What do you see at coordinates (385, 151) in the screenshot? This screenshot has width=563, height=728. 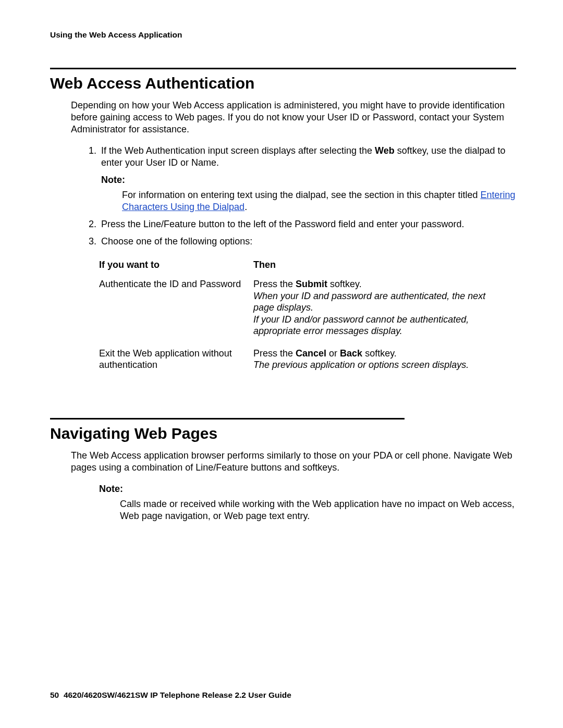 I see `step1-bold-web: Web` at bounding box center [385, 151].